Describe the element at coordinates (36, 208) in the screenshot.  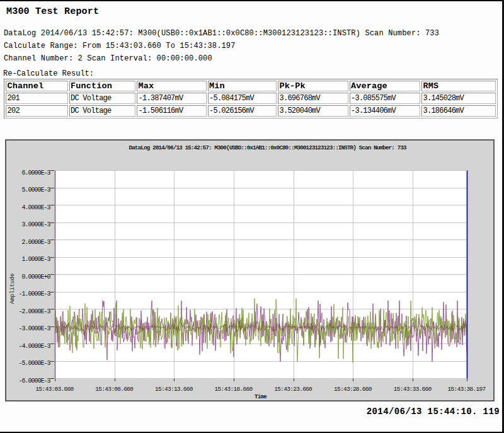
I see `svg-text: 4.0000E-3` at that location.